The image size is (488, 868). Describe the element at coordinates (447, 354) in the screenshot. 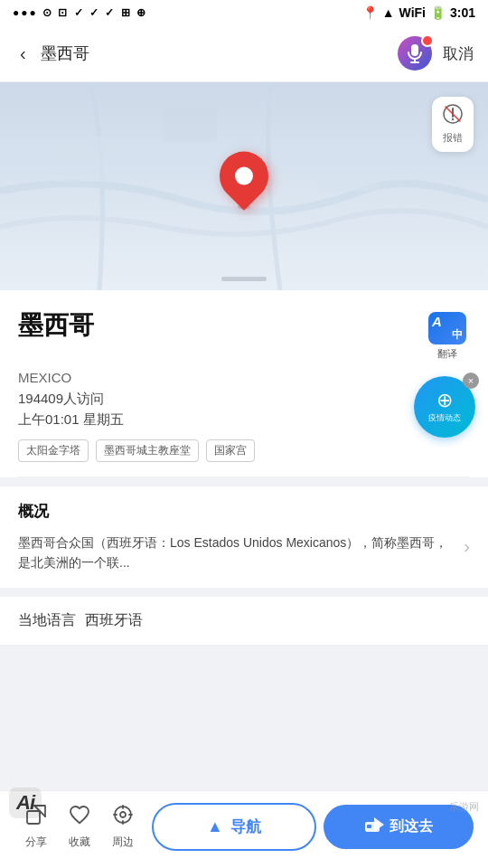

I see `translate-label: 翻译` at that location.